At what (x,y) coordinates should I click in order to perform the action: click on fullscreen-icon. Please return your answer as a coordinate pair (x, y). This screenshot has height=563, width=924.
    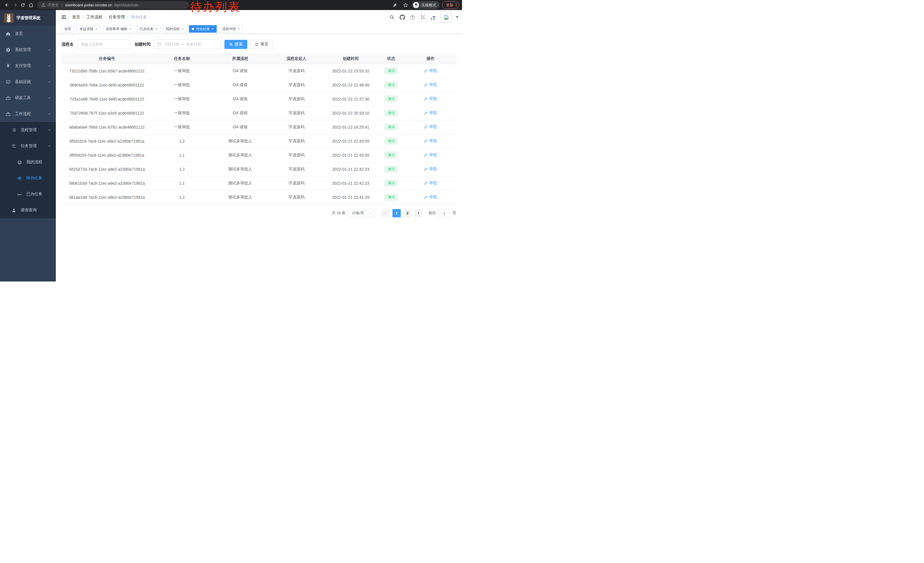
    Looking at the image, I should click on (423, 17).